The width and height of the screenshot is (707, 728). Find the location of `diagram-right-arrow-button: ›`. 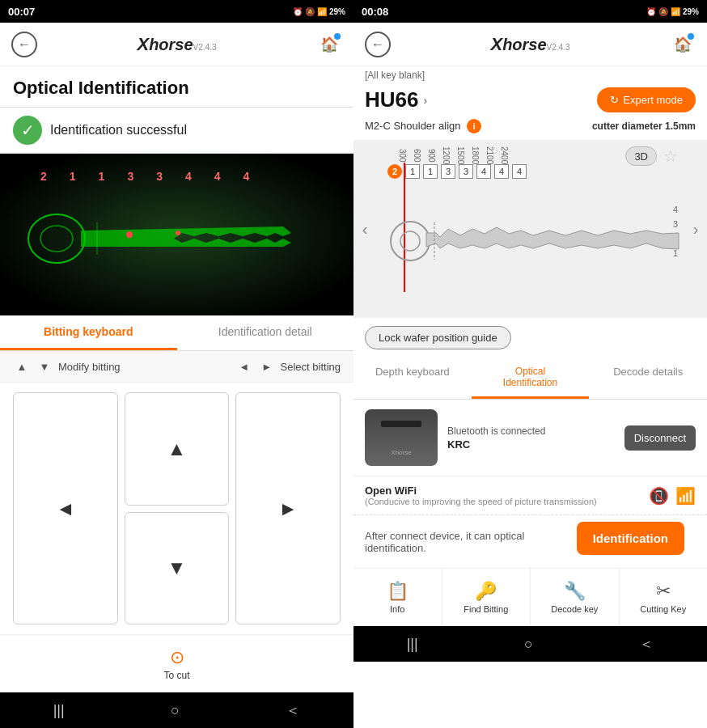

diagram-right-arrow-button: › is located at coordinates (696, 229).